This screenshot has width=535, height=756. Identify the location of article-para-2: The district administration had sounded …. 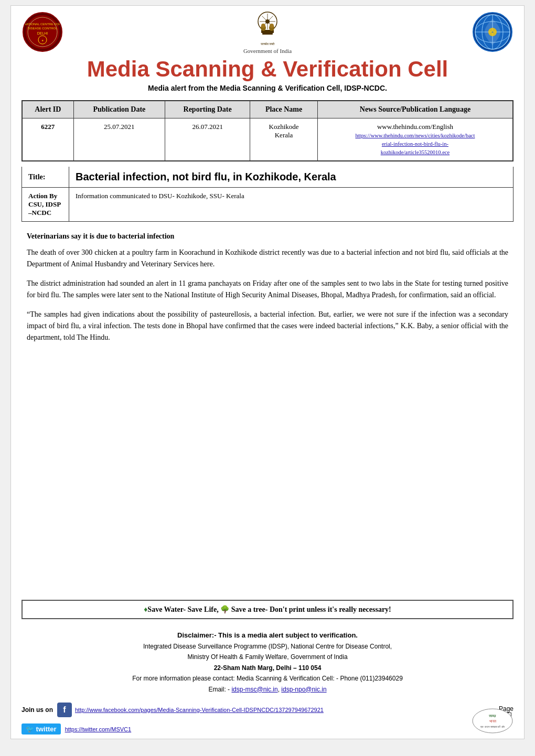
(268, 289).